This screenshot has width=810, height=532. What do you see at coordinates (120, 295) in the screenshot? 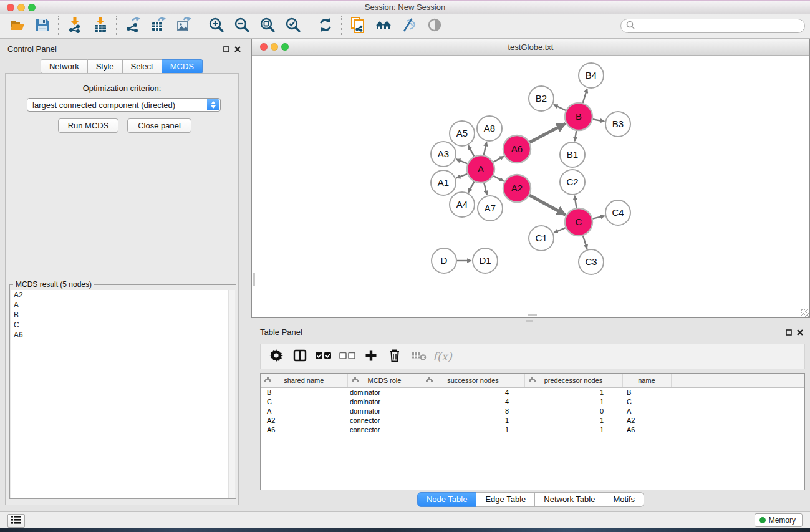
I see `mcds-result-item: A2` at bounding box center [120, 295].